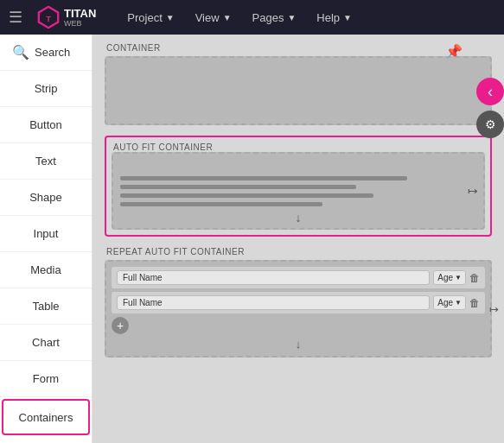 The width and height of the screenshot is (504, 443). What do you see at coordinates (46, 270) in the screenshot?
I see `sidebar-item-media: Media` at bounding box center [46, 270].